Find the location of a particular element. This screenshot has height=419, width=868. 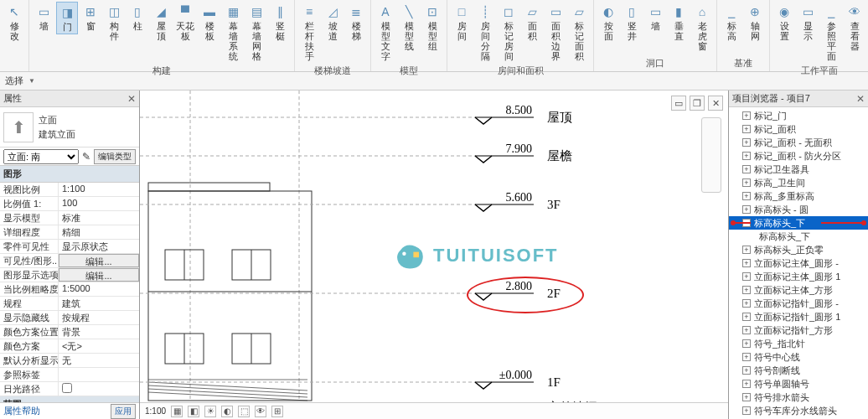

prop-row: 颜色方案<无> is located at coordinates (70, 347).